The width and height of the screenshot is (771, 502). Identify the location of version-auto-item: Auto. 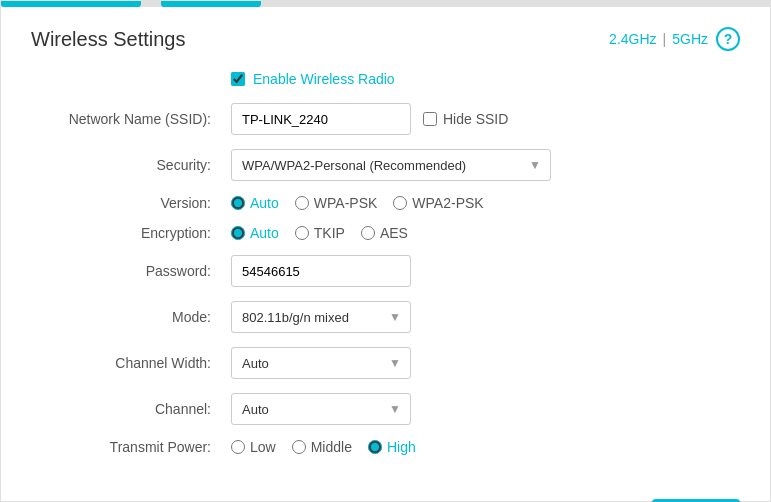
(255, 203).